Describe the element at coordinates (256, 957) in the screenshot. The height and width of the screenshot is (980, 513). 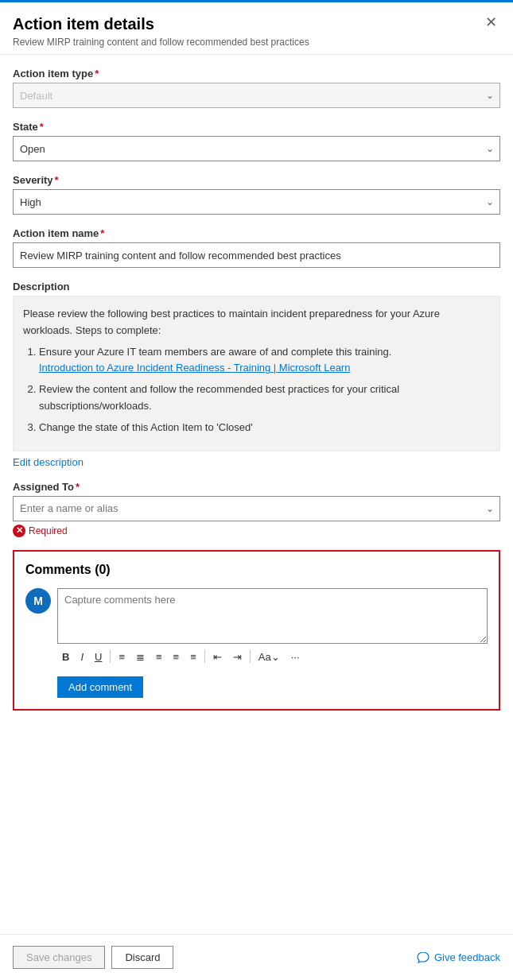
I see `panel-footer: Save changes Discard Give feedback` at that location.